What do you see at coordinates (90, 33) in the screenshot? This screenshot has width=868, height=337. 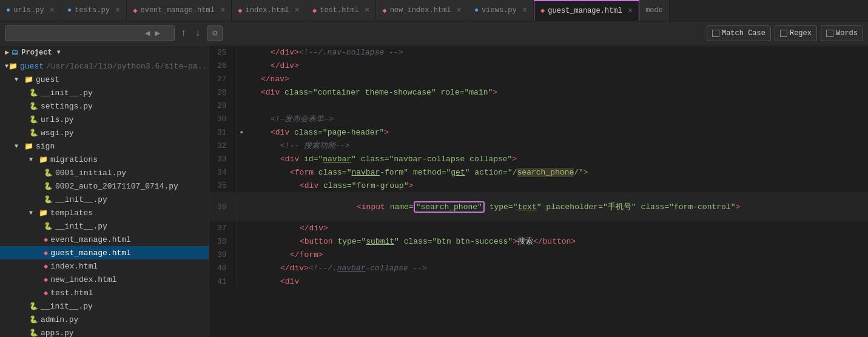 I see `search-input-wrap: ◀ ▶` at bounding box center [90, 33].